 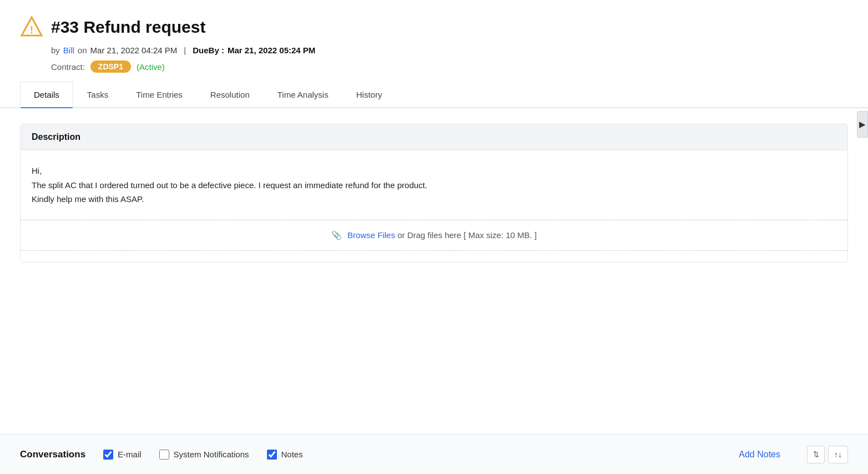 What do you see at coordinates (434, 67) in the screenshot?
I see `contract-row: Contract: ZDSP1 (Active)` at bounding box center [434, 67].